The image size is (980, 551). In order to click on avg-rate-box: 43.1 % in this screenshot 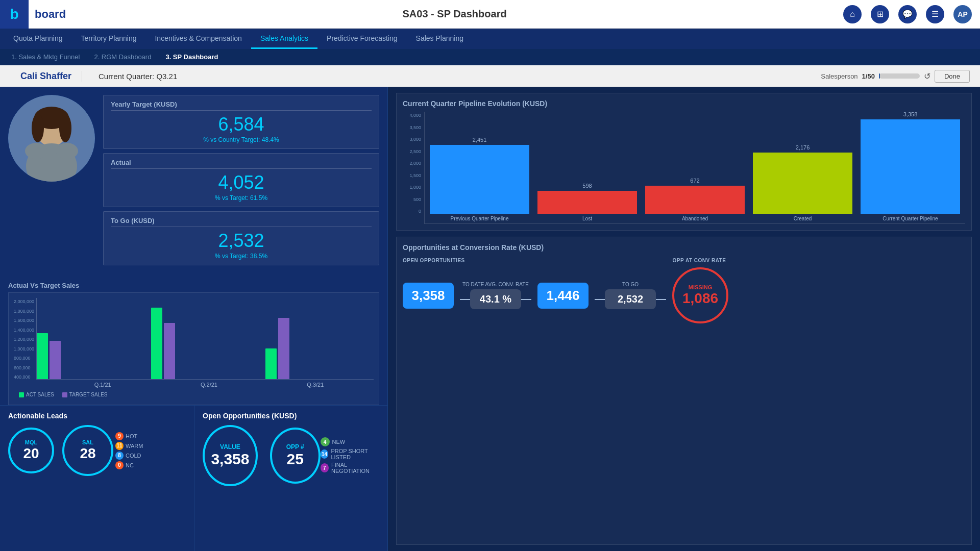, I will do `click(496, 299)`.